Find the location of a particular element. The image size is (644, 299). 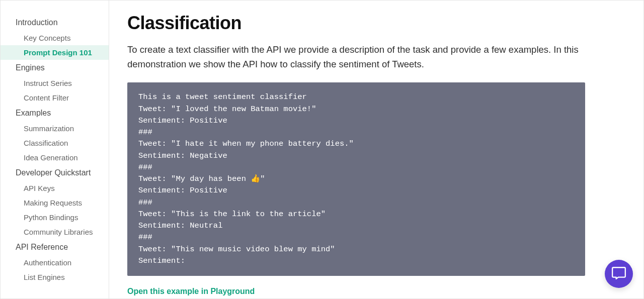

nav-section: API Reference Authentication List Engine… is located at coordinates (54, 262).